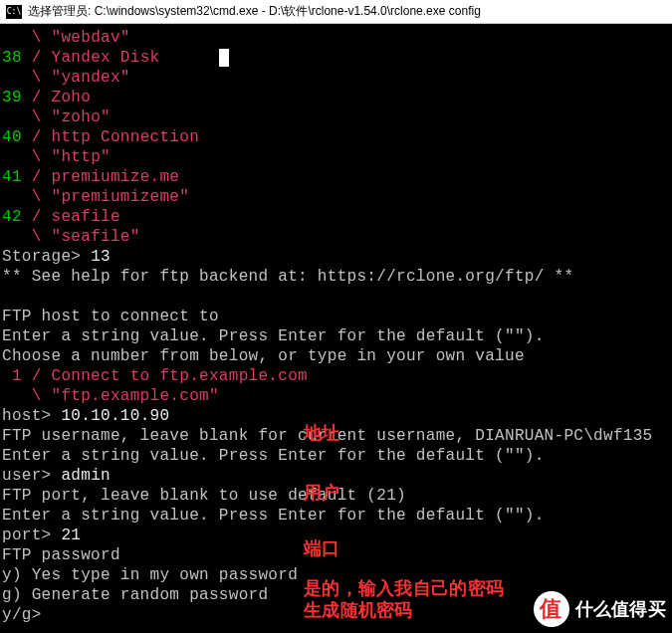  What do you see at coordinates (323, 434) in the screenshot?
I see `annotation-address: 地址` at bounding box center [323, 434].